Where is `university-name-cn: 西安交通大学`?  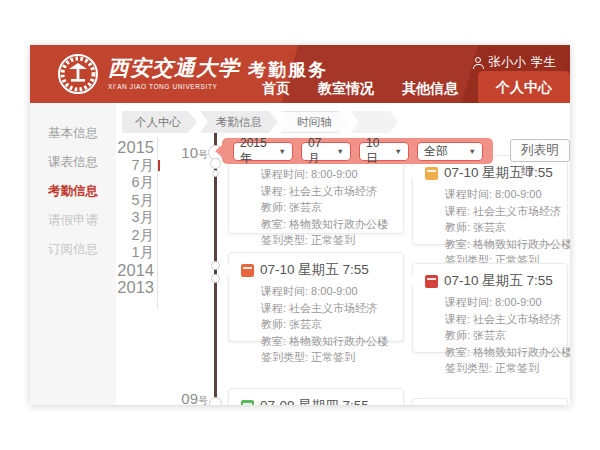
university-name-cn: 西安交通大学 is located at coordinates (174, 68).